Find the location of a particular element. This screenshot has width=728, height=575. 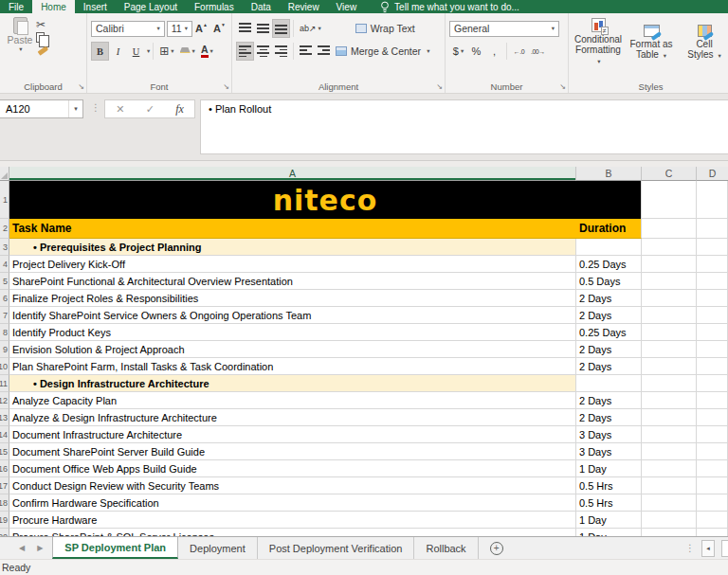

task-cell: Project Delivery Kick-Off is located at coordinates (293, 264).